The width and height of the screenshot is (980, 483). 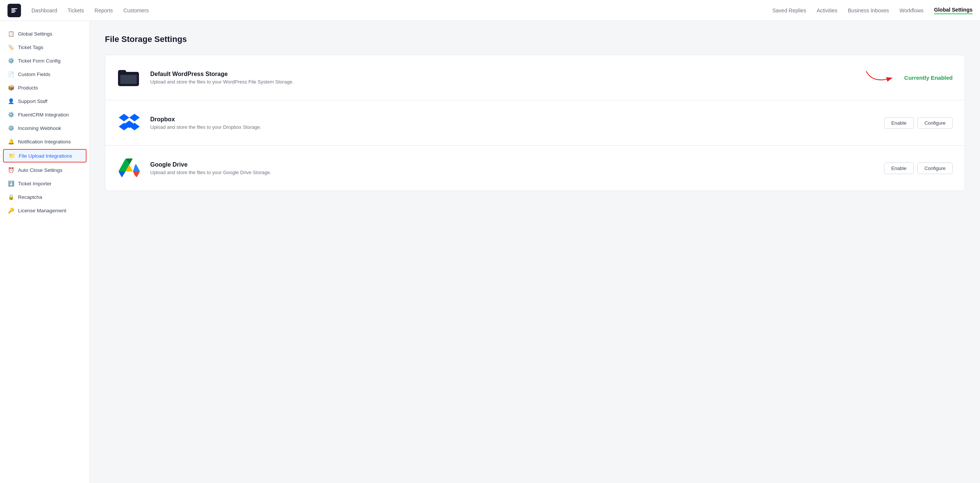 I want to click on nav-workflows: Workflows, so click(x=912, y=11).